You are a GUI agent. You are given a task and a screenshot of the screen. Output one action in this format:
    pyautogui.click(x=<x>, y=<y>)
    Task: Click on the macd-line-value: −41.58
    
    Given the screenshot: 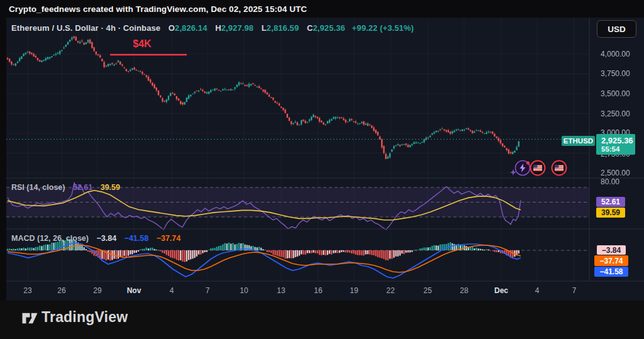 What is the action you would take?
    pyautogui.click(x=137, y=238)
    